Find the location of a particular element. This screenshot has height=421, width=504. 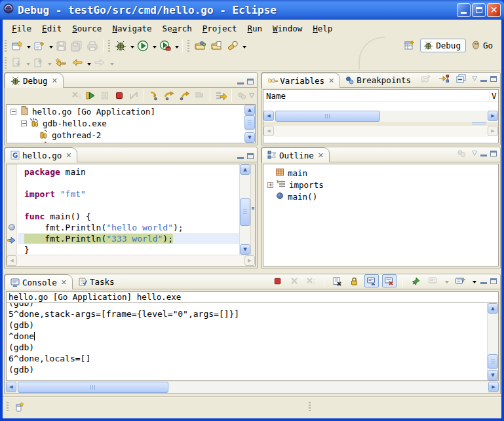

back-button is located at coordinates (77, 63).